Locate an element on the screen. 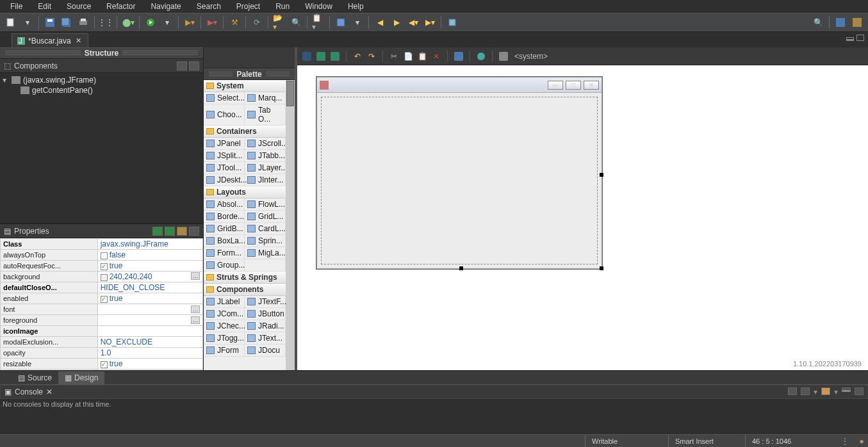 Image resolution: width=868 pixels, height=447 pixels. properties-grid: Classjavax.swing.JFramealwaysOnTopfalsea… is located at coordinates (101, 304).